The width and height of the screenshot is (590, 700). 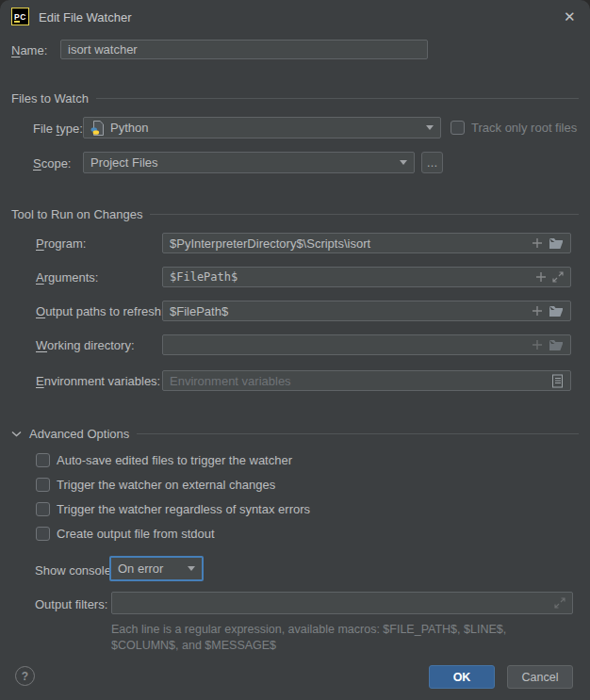 I want to click on output-filters-hint: Each line is a regular expression, avail…, so click(x=324, y=638).